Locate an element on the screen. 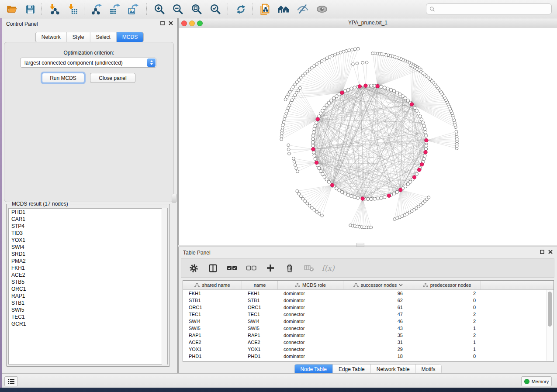 This screenshot has height=392, width=557. show-all-button is located at coordinates (322, 9).